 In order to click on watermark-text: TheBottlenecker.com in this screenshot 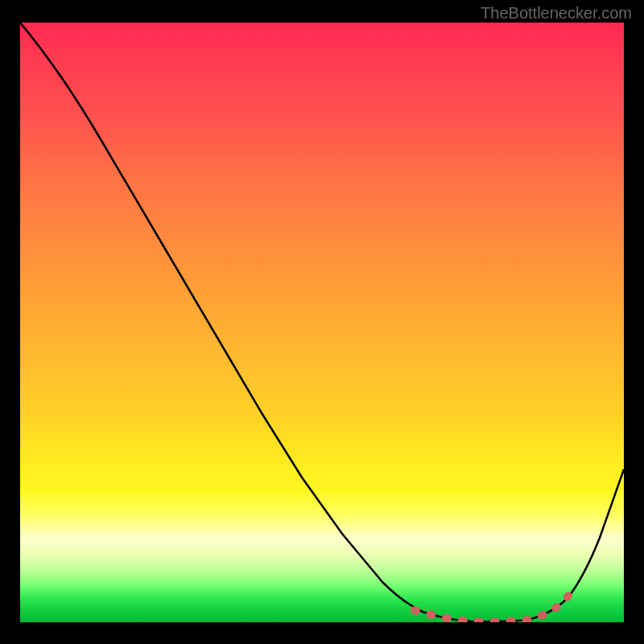, I will do `click(556, 13)`.